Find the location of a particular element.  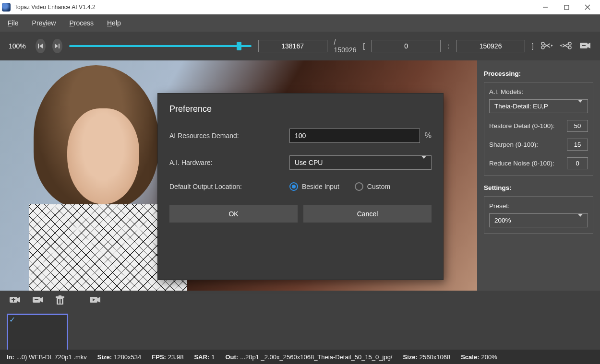

current-frame-input is located at coordinates (293, 46).